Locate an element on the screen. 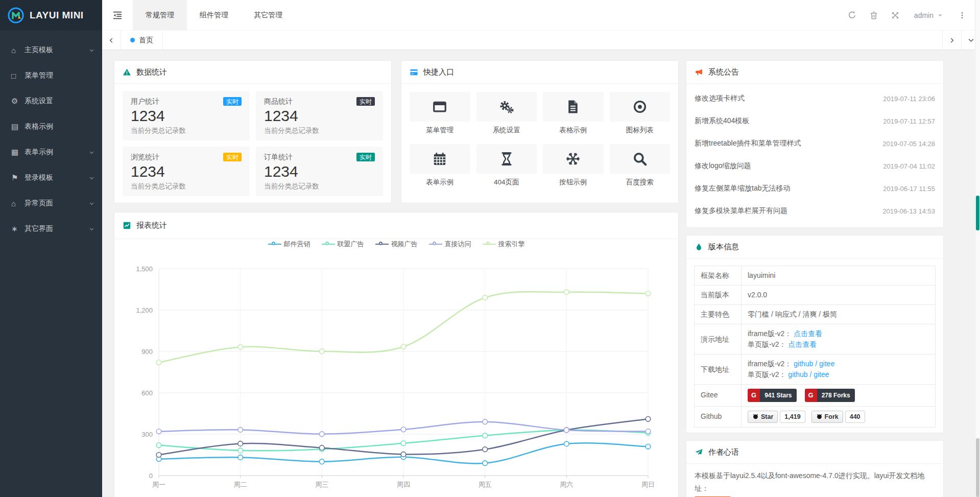 This screenshot has height=497, width=980. version-row-value: G941 StarsG278 Forks is located at coordinates (839, 395).